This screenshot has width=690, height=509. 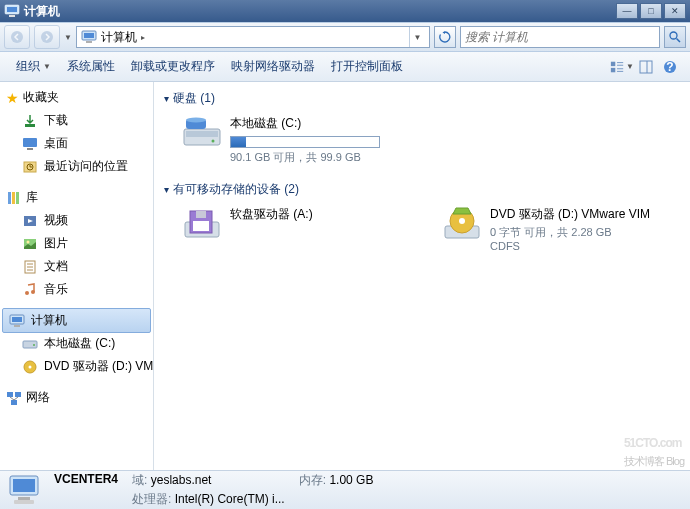 What do you see at coordinates (552, 229) in the screenshot?
I see `drive-dvd-d: DVD 驱动器 (D:) VMware VIM 0 字节 可用，共 2.28 G…` at bounding box center [552, 229].